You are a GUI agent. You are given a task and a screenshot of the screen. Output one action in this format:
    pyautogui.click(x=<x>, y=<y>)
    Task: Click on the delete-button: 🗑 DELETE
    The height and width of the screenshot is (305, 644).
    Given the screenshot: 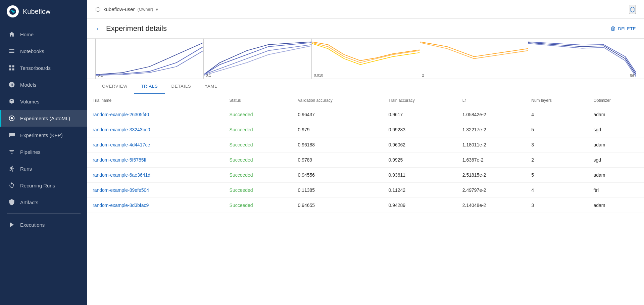 What is the action you would take?
    pyautogui.click(x=623, y=29)
    